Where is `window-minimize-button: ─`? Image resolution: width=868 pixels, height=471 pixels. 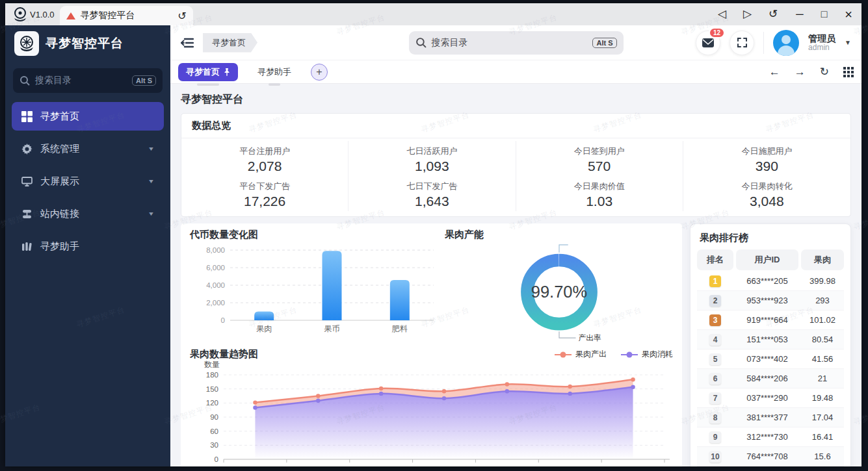 window-minimize-button: ─ is located at coordinates (800, 14).